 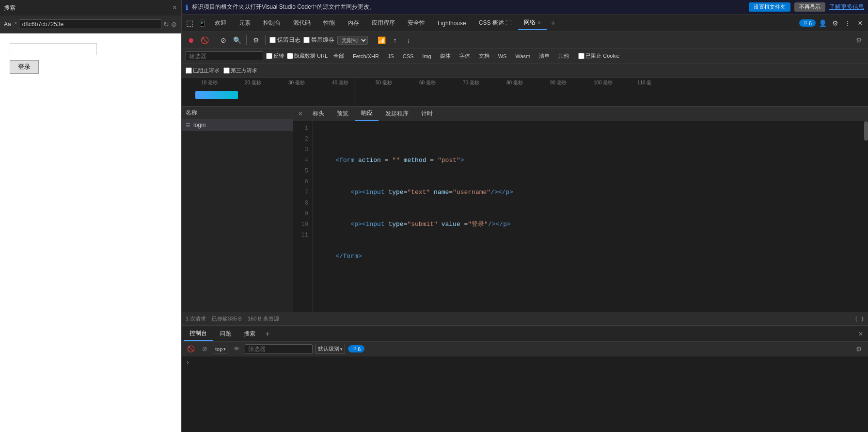 I want to click on tab-welcome: 欢迎, so click(x=221, y=23).